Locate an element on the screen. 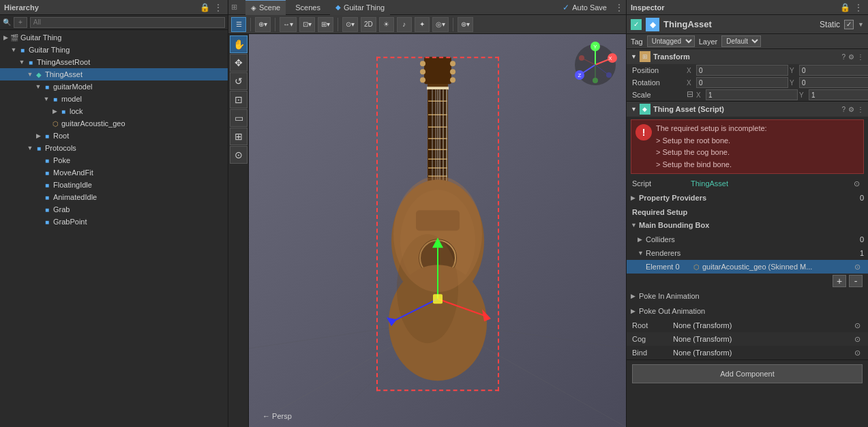 This screenshot has height=427, width=868. svg-text: Z is located at coordinates (580, 75).